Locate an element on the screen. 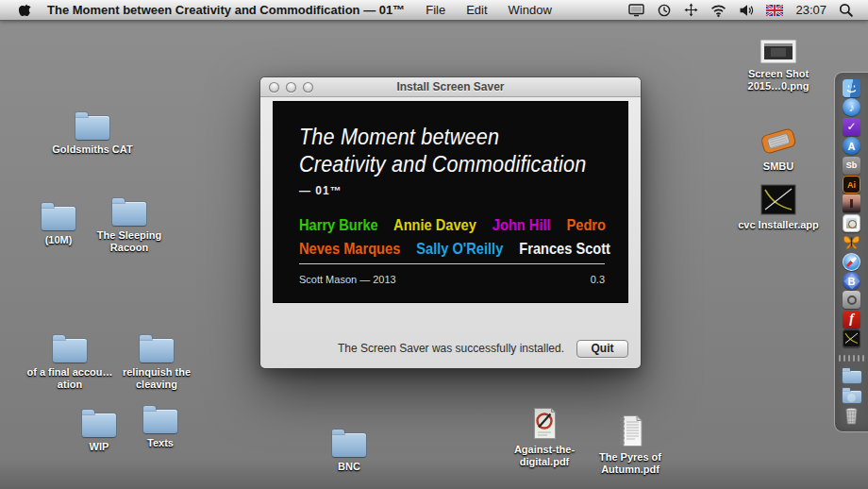 Image resolution: width=868 pixels, height=489 pixels. dock-item-preview is located at coordinates (851, 223).